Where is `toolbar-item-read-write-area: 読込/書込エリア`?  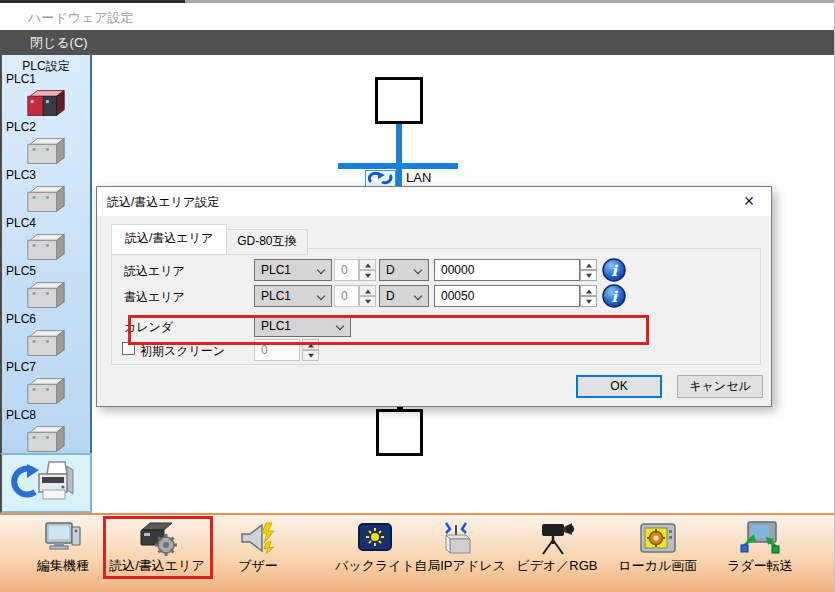 toolbar-item-read-write-area: 読込/書込エリア is located at coordinates (157, 547).